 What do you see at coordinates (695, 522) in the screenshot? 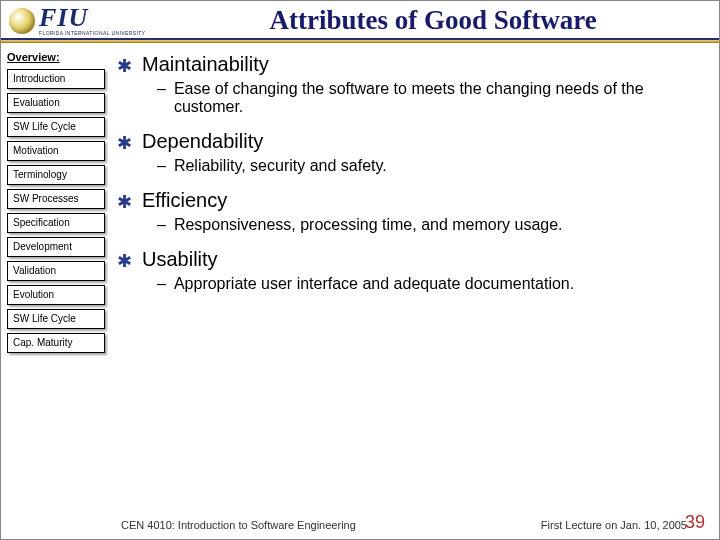
I see `page-number: 39` at bounding box center [695, 522].